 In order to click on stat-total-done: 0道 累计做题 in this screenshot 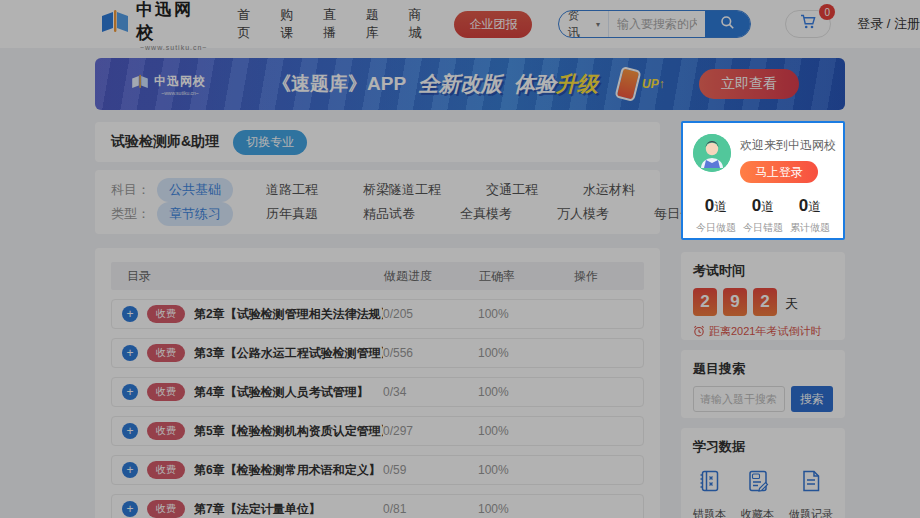, I will do `click(810, 216)`.